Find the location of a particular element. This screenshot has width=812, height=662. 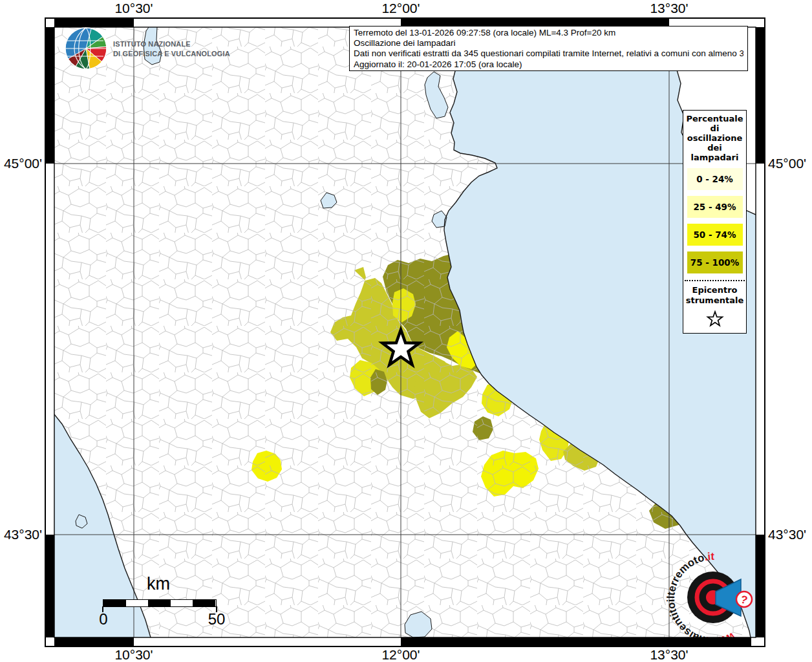

legend: Percentualedioscillazionedeilampadari 0 … is located at coordinates (715, 222).